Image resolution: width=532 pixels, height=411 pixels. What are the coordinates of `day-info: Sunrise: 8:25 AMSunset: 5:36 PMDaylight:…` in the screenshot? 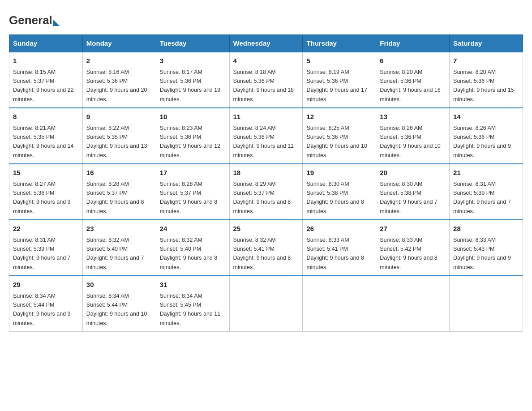 It's located at (337, 141).